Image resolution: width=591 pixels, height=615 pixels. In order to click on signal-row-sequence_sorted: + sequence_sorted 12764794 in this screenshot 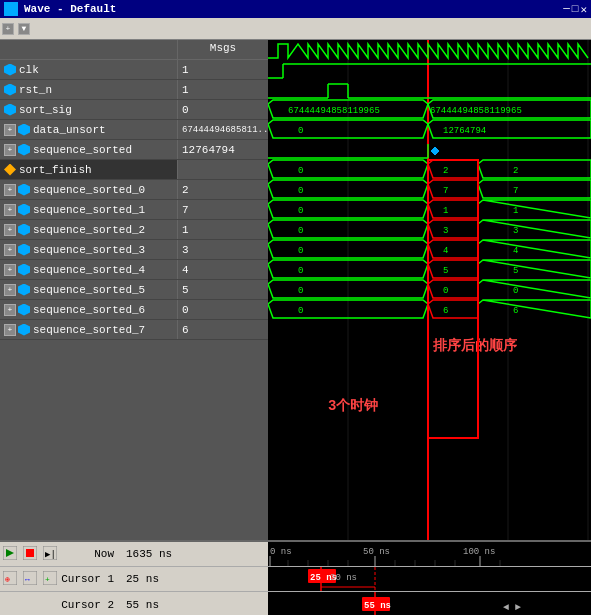, I will do `click(134, 150)`.